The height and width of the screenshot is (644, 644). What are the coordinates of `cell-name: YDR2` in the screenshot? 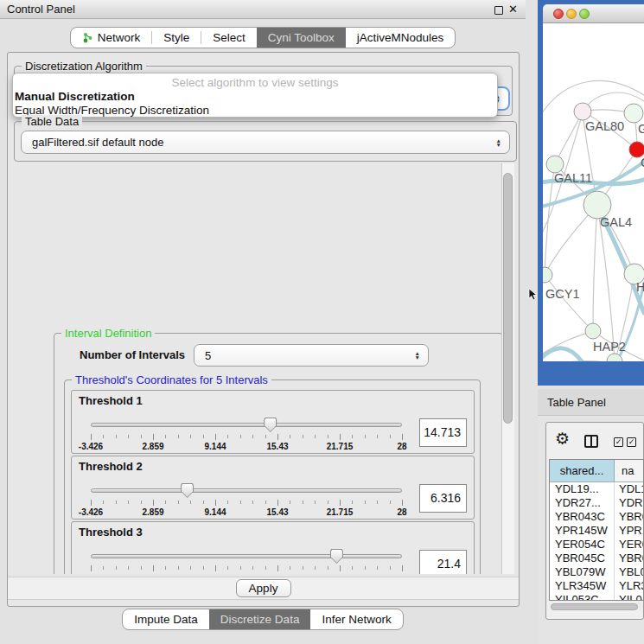 It's located at (629, 503).